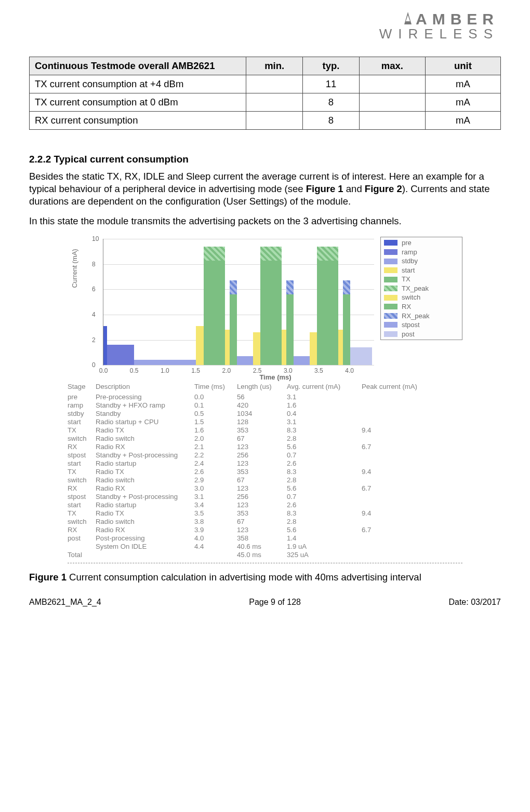 This screenshot has width=530, height=812. I want to click on figure-2-ref: Figure 2, so click(383, 189).